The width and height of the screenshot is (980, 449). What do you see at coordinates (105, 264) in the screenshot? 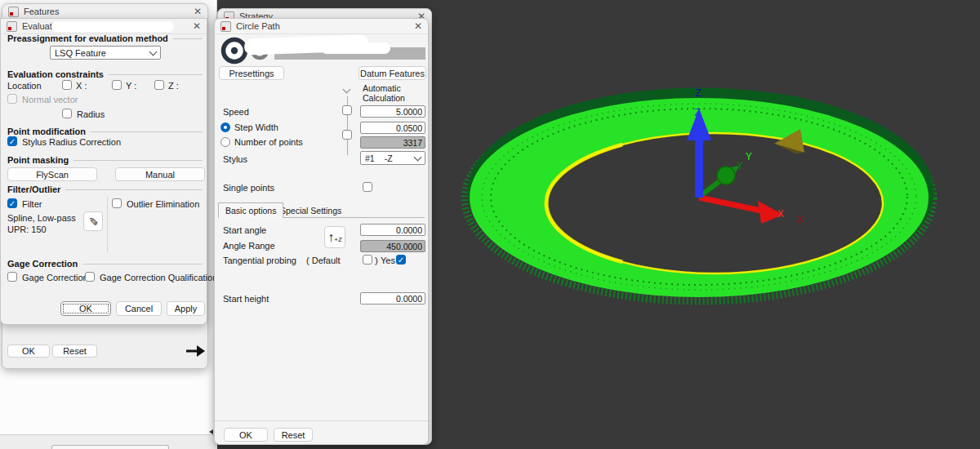
I see `gage-correction-legend: Gage Correction` at bounding box center [105, 264].